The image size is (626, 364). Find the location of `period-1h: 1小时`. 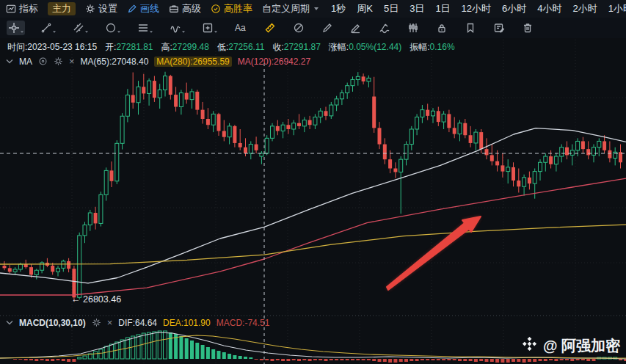

period-1h: 1小时 is located at coordinates (617, 9).